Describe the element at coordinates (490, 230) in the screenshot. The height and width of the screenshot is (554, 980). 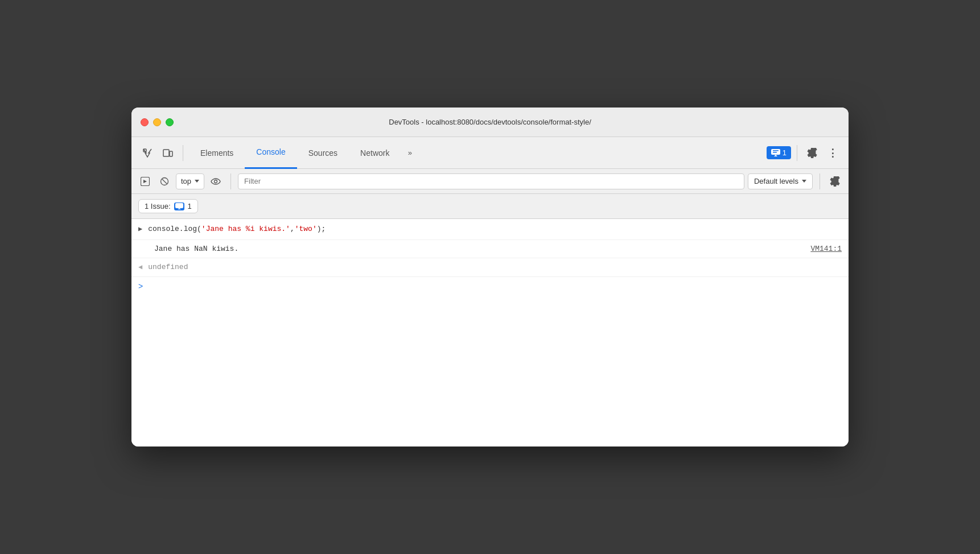
I see `console-log-line: ▶ console.log('Jane has %i kiwis.', 'two…` at that location.